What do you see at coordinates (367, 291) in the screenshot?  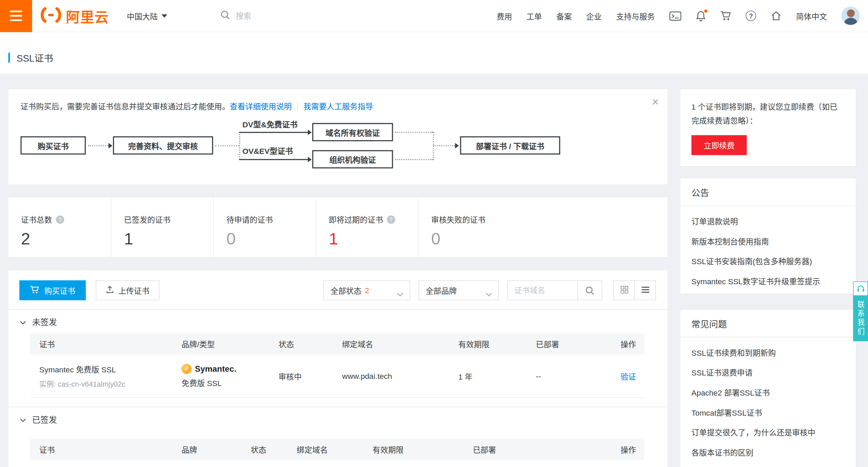 I see `status-filter-select: 全部状态 2` at bounding box center [367, 291].